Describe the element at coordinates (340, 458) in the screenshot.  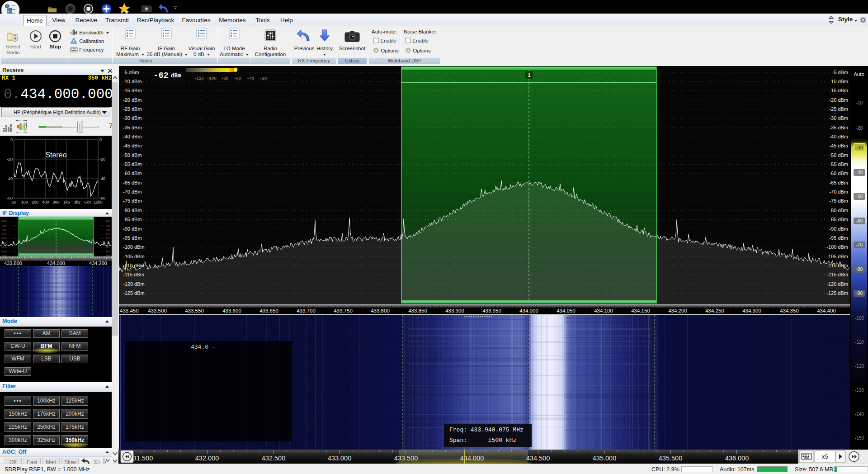
I see `svg-text: 433.000` at that location.